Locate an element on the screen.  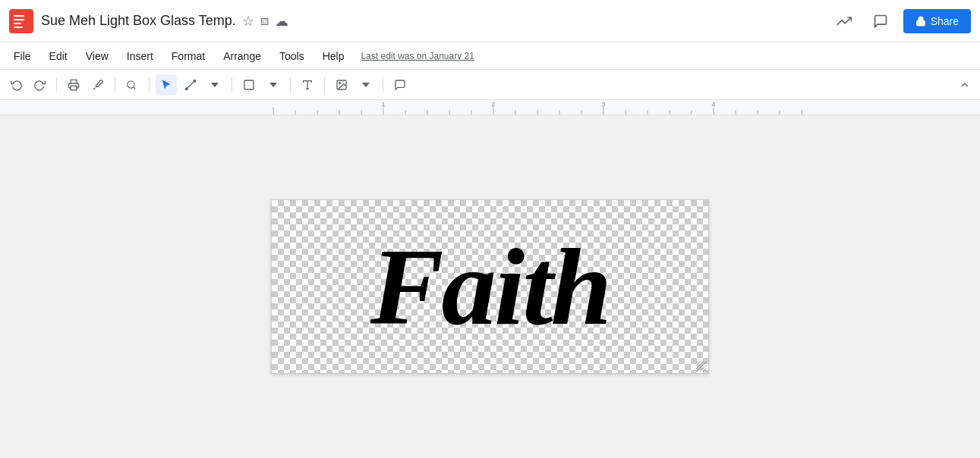
line-dropdown-button is located at coordinates (215, 85).